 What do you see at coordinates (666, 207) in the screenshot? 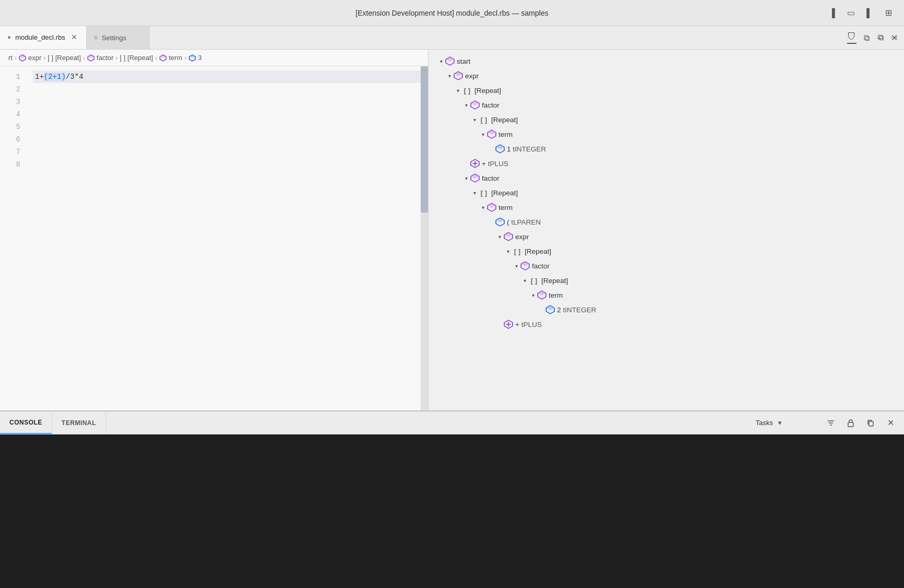
I see `tree-node-term2: ▾ term` at bounding box center [666, 207].